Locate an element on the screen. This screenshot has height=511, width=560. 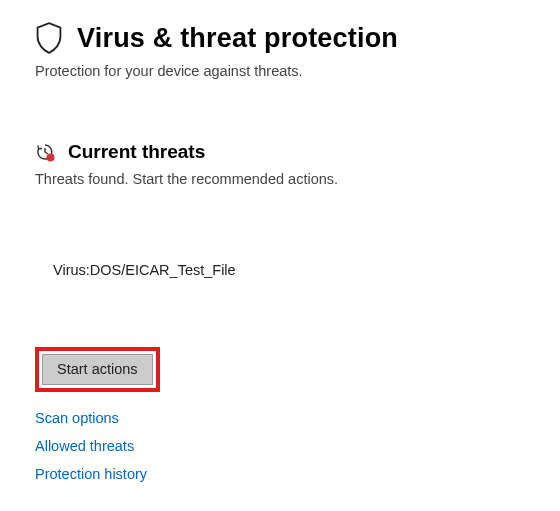
section-header: Current threats is located at coordinates (280, 152).